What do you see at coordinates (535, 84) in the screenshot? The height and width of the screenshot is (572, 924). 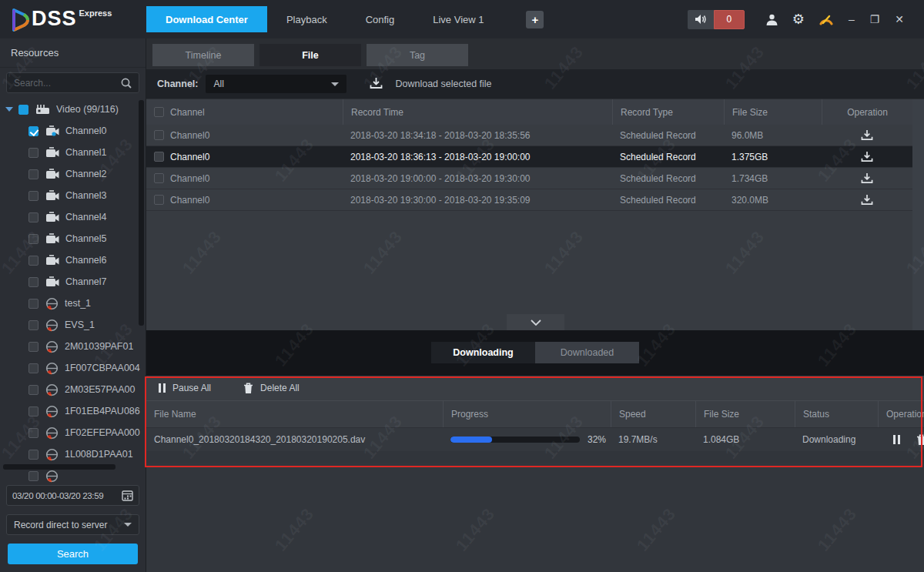 I see `file-toolbar: Channel: All Download selected file` at bounding box center [535, 84].